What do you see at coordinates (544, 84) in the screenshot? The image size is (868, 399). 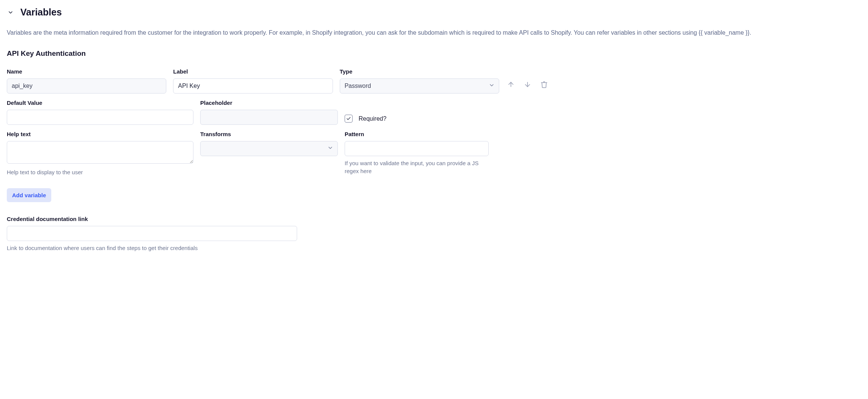 I see `delete-button` at bounding box center [544, 84].